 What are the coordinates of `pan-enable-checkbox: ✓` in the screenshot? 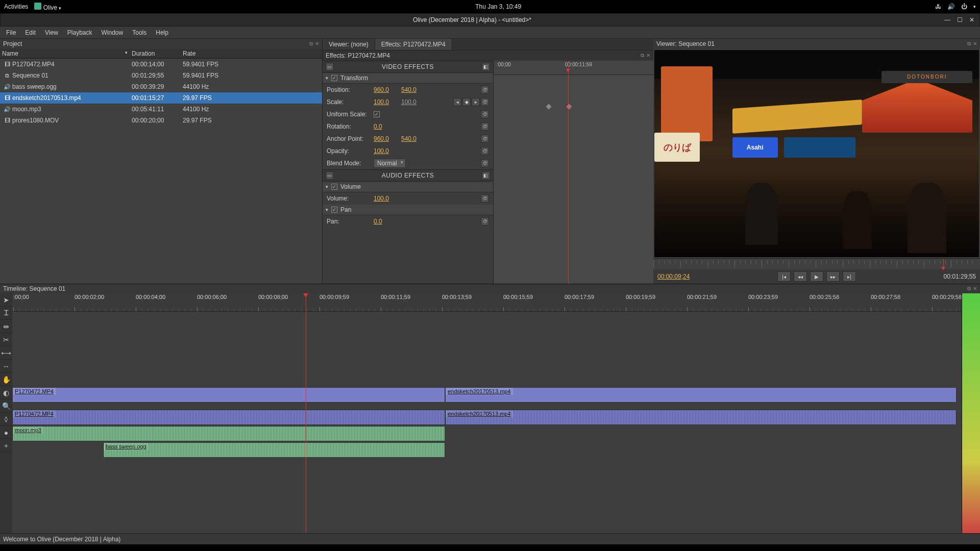 It's located at (334, 210).